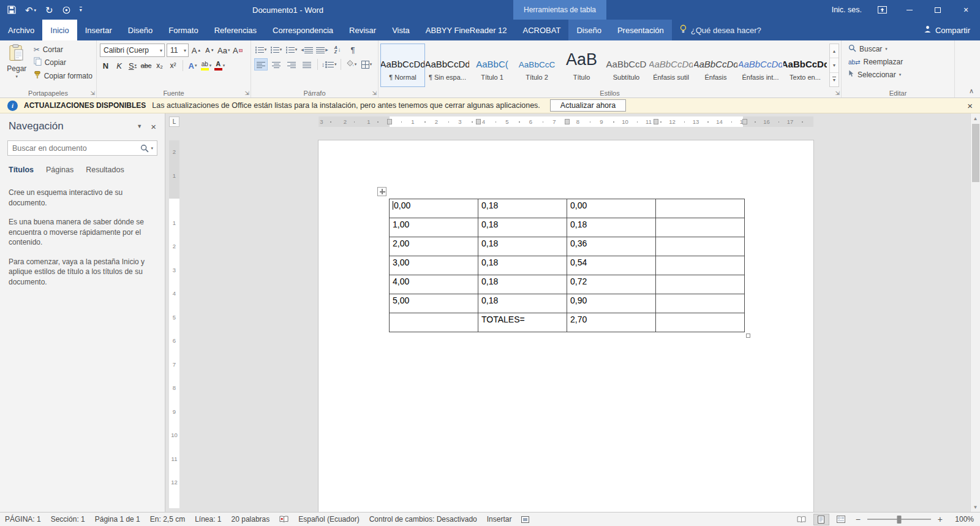  Describe the element at coordinates (21, 170) in the screenshot. I see `nav-tab-titulos: Títulos` at that location.